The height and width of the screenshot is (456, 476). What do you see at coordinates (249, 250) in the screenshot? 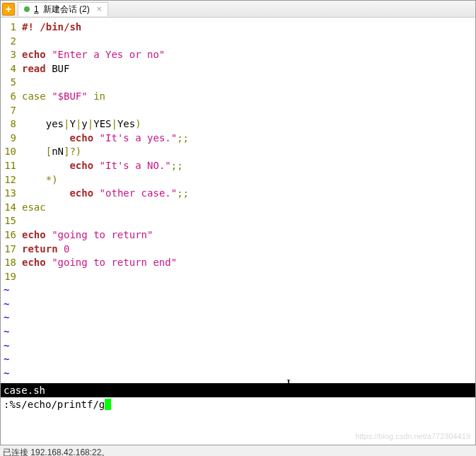
I see `code-content: return 0` at bounding box center [249, 250].